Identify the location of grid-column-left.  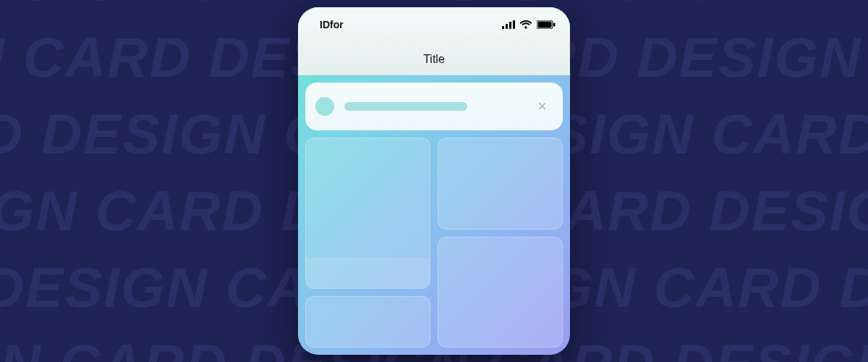
(367, 243).